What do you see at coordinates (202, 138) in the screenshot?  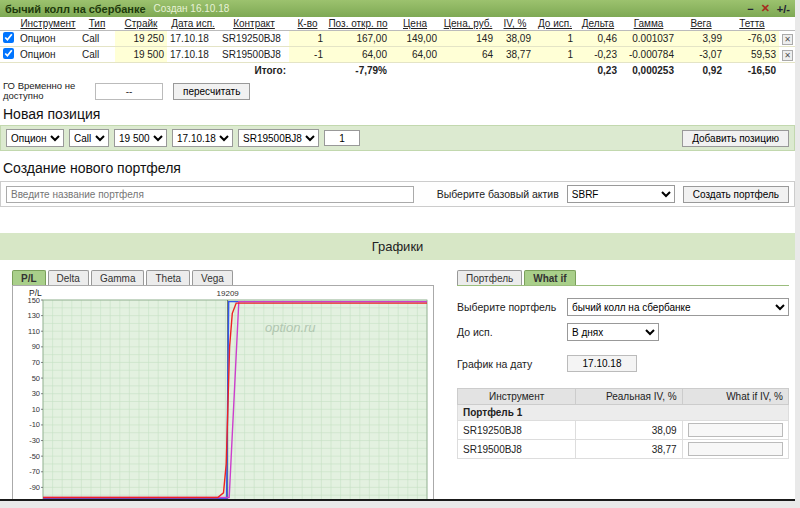 I see `exp-date-select: 17.10.18` at bounding box center [202, 138].